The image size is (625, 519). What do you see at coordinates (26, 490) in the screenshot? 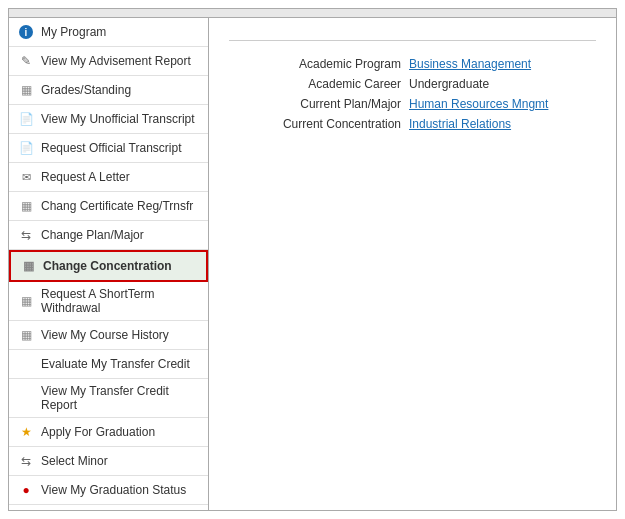
I see `red-icon: ●` at bounding box center [26, 490].